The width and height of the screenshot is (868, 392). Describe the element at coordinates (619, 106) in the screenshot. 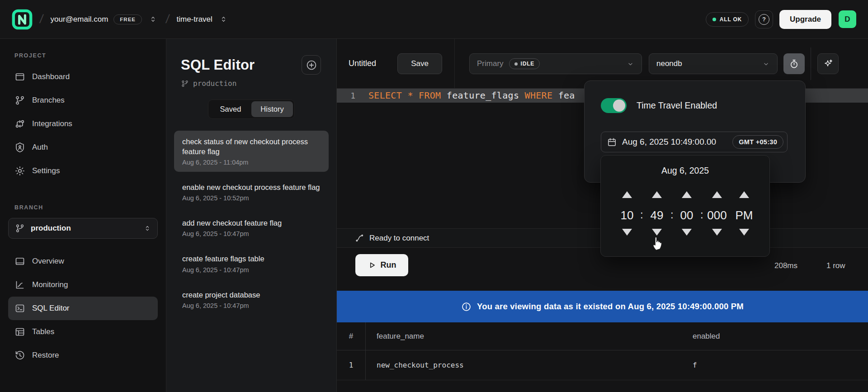

I see `toggle-knob` at that location.